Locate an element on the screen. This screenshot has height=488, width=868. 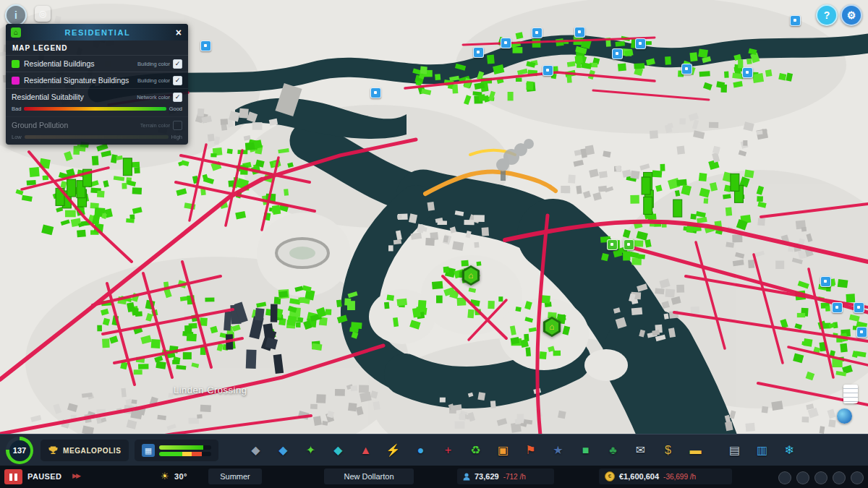
toolbar-icon-terraforming: ▲ is located at coordinates (366, 450).